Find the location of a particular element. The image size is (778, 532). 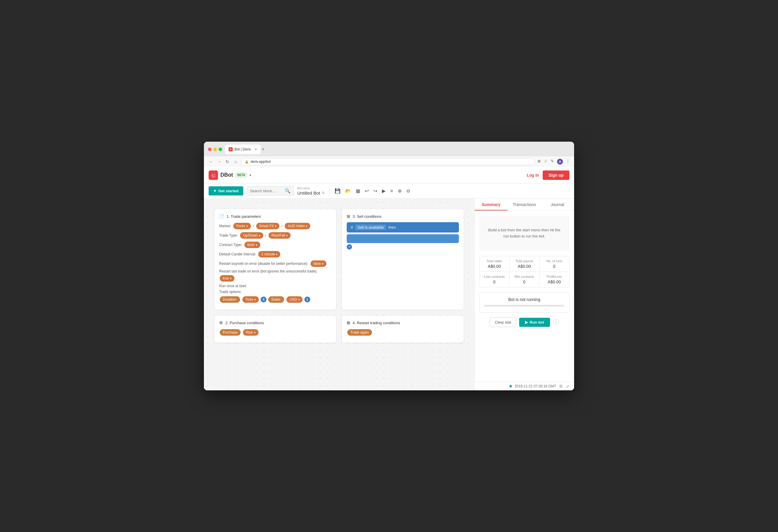

browser-addressbar: ← → ↻ ⌂ 🔒 deriv.app/bot ⊕ ☆ ✎ A ⋮ is located at coordinates (389, 162).